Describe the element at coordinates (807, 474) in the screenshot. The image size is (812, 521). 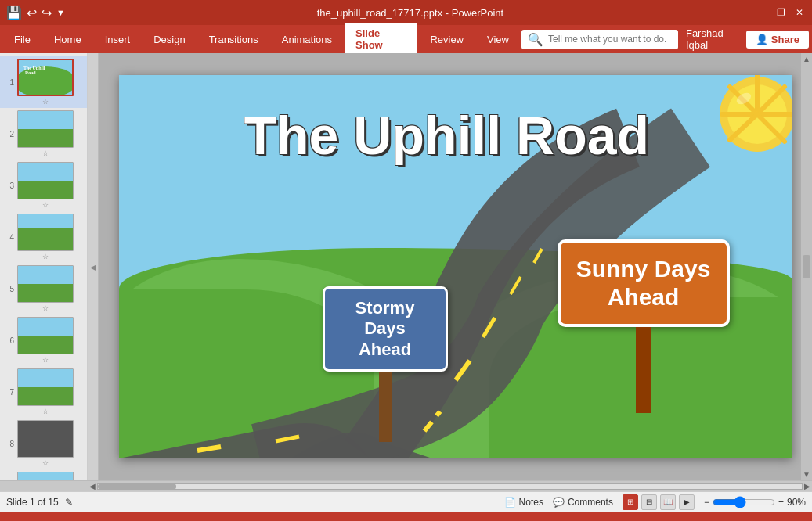
I see `scroll-down-arrow: ▼` at that location.